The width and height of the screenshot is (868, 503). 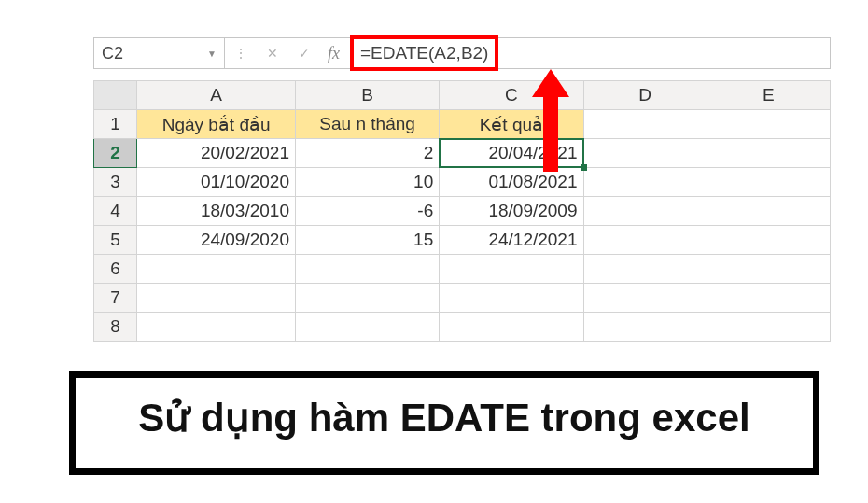 I want to click on row-1: 1 Ngày bắt đầu Sau n tháng Kết quả, so click(x=463, y=125).